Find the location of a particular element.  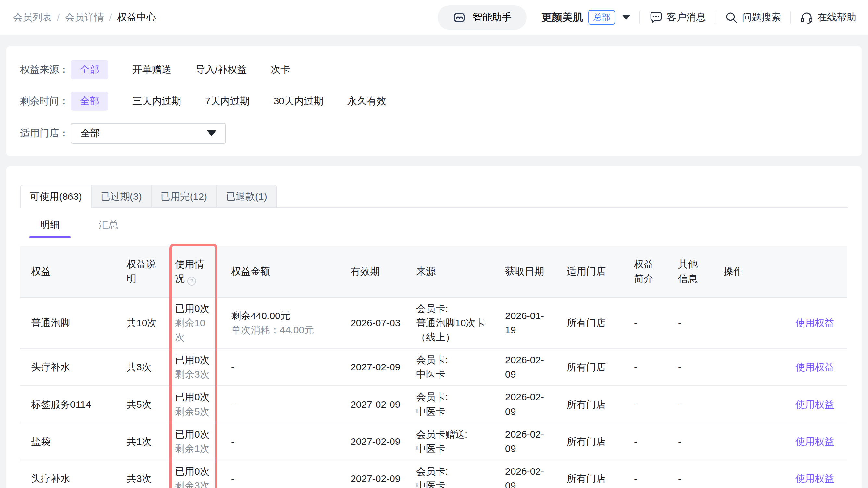

nav-customer-messages-label: 客户消息 is located at coordinates (686, 18).